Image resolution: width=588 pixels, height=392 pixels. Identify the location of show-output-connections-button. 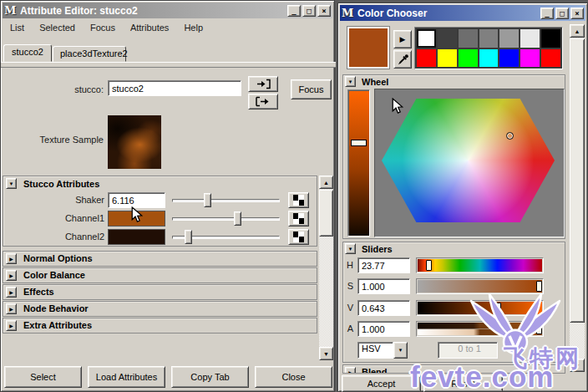
(263, 102).